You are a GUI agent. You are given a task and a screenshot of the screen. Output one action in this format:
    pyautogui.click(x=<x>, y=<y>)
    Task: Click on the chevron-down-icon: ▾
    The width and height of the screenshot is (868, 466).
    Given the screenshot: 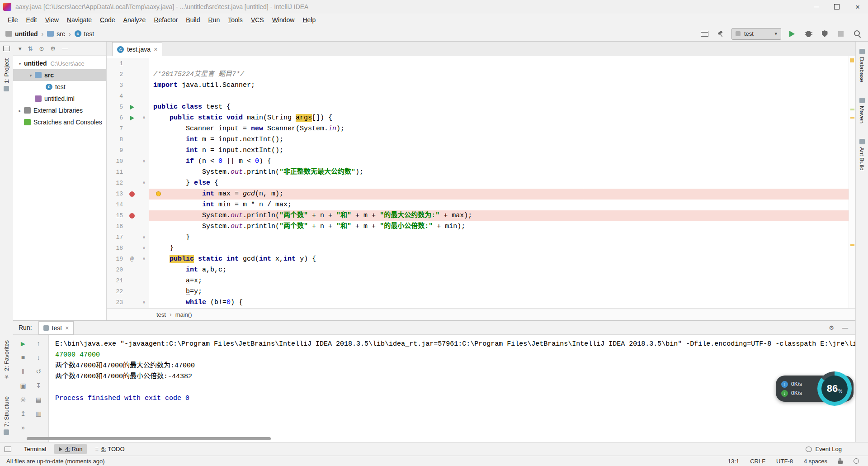 What is the action you would take?
    pyautogui.click(x=20, y=63)
    